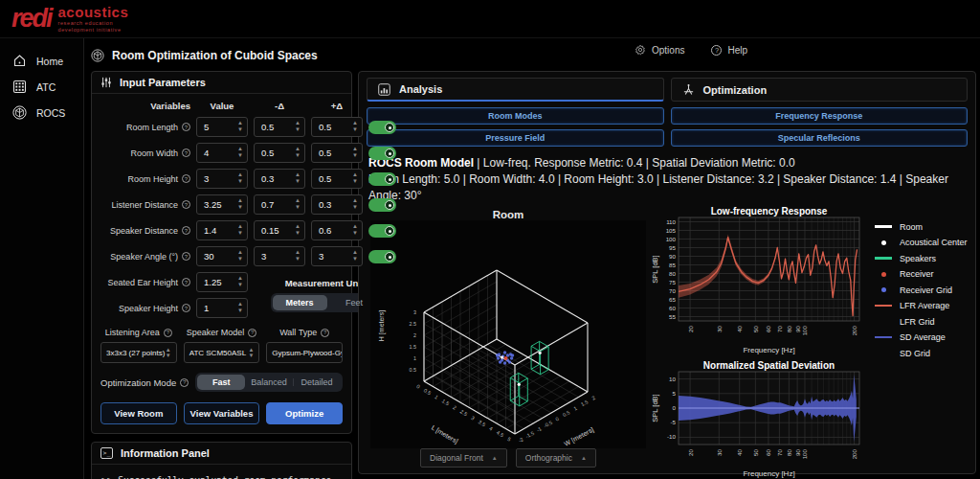 The width and height of the screenshot is (980, 479). What do you see at coordinates (222, 205) in the screenshot?
I see `param-value-input: 3.25▲▼` at bounding box center [222, 205].